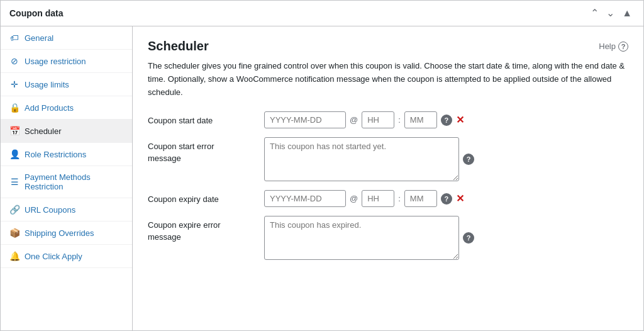 The width and height of the screenshot is (644, 331). I want to click on list-icon: ☰, so click(14, 182).